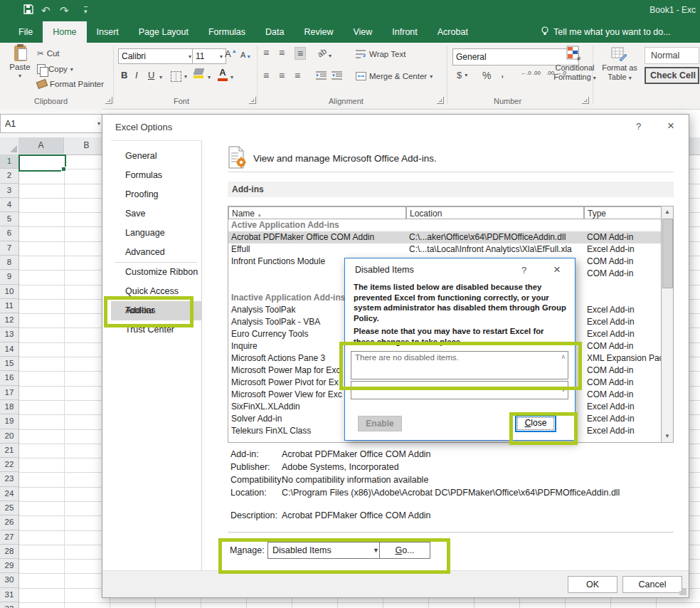 Image resolution: width=700 pixels, height=608 pixels. What do you see at coordinates (652, 585) in the screenshot?
I see `cancel-button: Cancel` at bounding box center [652, 585].